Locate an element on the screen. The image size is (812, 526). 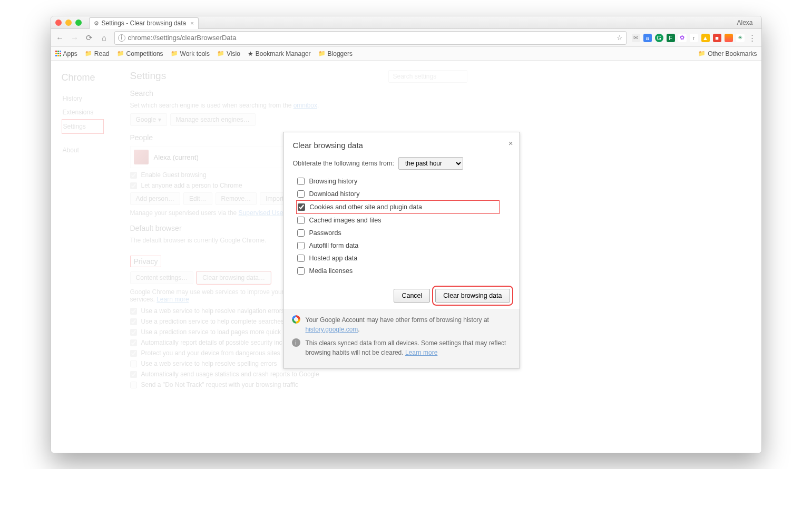
section-privacy-heading: Privacy is located at coordinates (146, 261).